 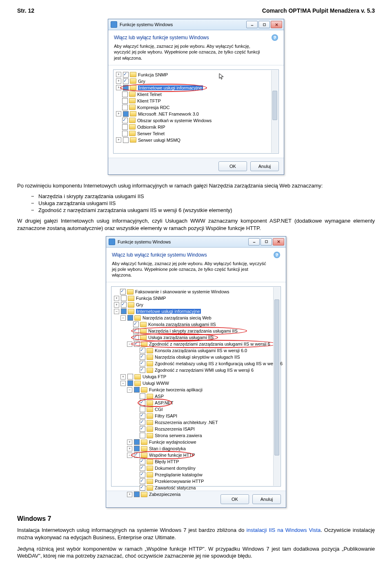 What do you see at coordinates (196, 396) in the screenshot?
I see `tree-item: ASP` at bounding box center [196, 396].